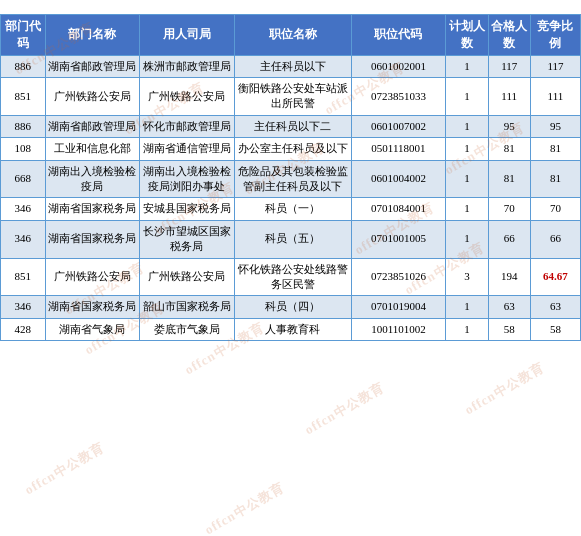 The width and height of the screenshot is (581, 536). Describe the element at coordinates (509, 96) in the screenshot. I see `cell-1-6: 111` at that location.